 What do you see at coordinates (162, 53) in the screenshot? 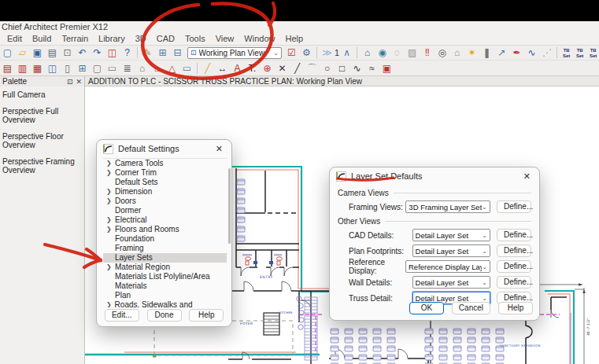
I see `new-plan-view-icon: ⊞` at bounding box center [162, 53].